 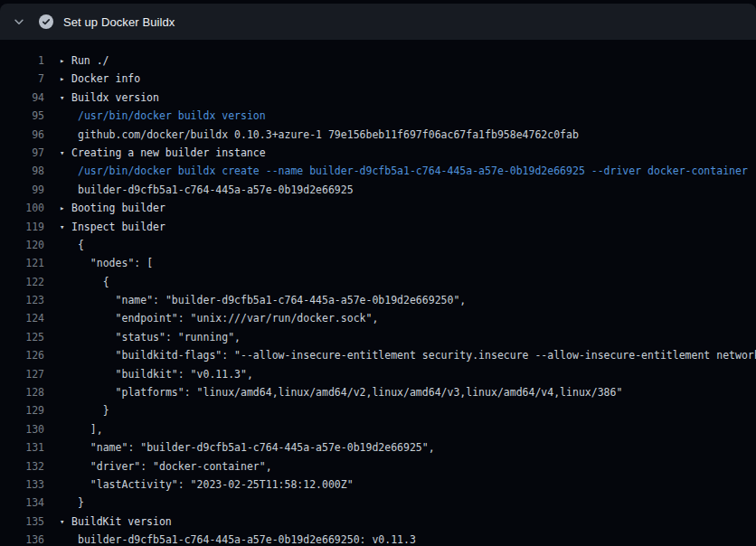 I want to click on line-number: 130, so click(x=22, y=429).